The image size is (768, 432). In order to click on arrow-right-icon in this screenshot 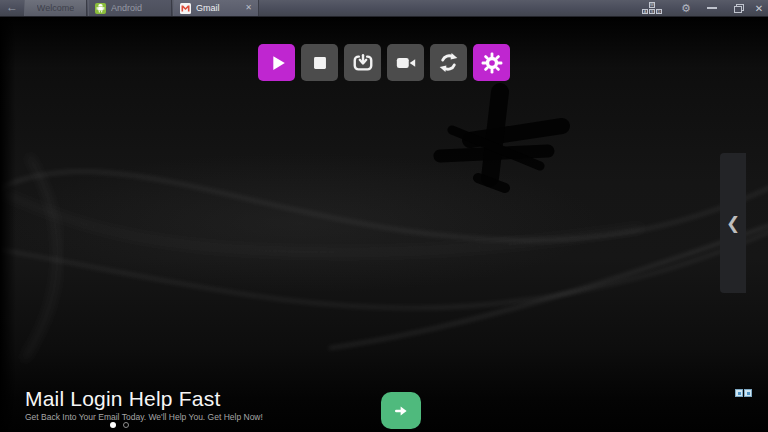, I will do `click(401, 411)`.